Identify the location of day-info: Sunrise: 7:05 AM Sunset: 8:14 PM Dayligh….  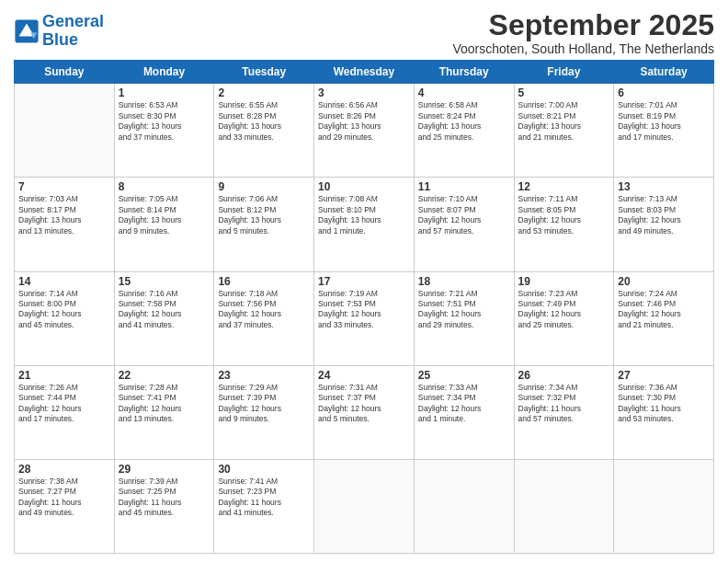
(165, 215).